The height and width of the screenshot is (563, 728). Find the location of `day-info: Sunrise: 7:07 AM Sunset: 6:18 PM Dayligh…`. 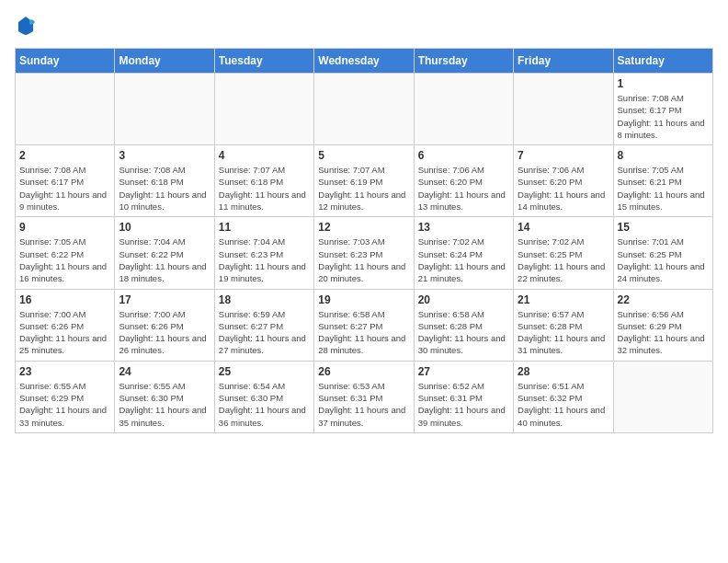

day-info: Sunrise: 7:07 AM Sunset: 6:18 PM Dayligh… is located at coordinates (265, 188).